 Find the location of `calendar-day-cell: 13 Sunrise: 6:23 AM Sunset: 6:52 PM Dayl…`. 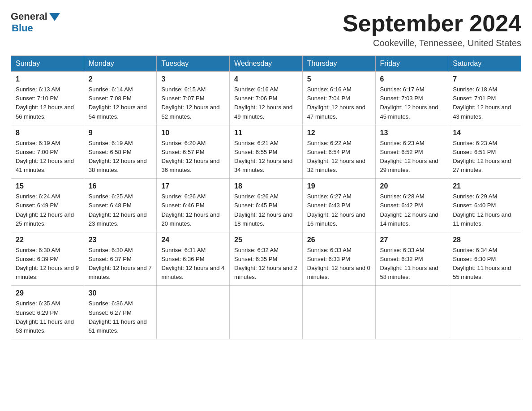

calendar-day-cell: 13 Sunrise: 6:23 AM Sunset: 6:52 PM Dayl… is located at coordinates (412, 152).